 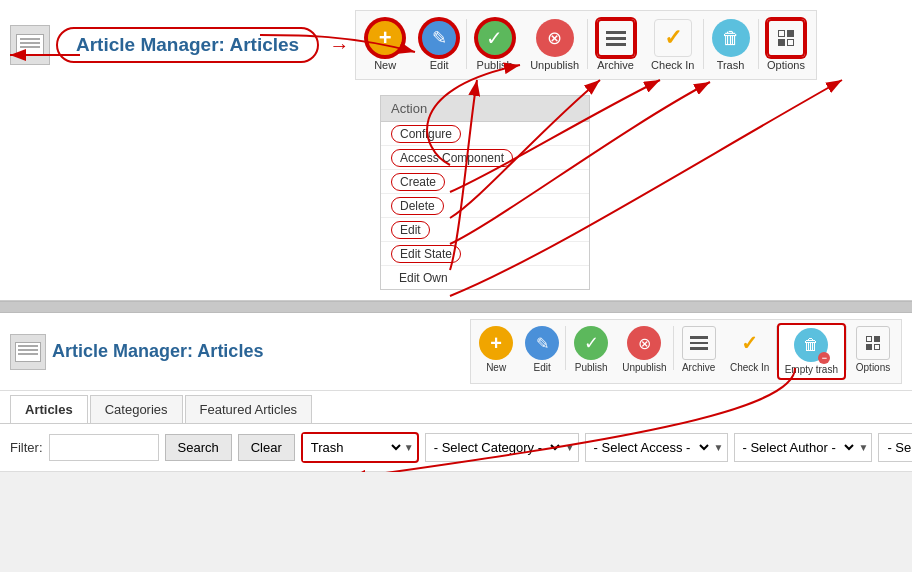 I want to click on checkin-button-top: ✓ Check In, so click(x=672, y=45).